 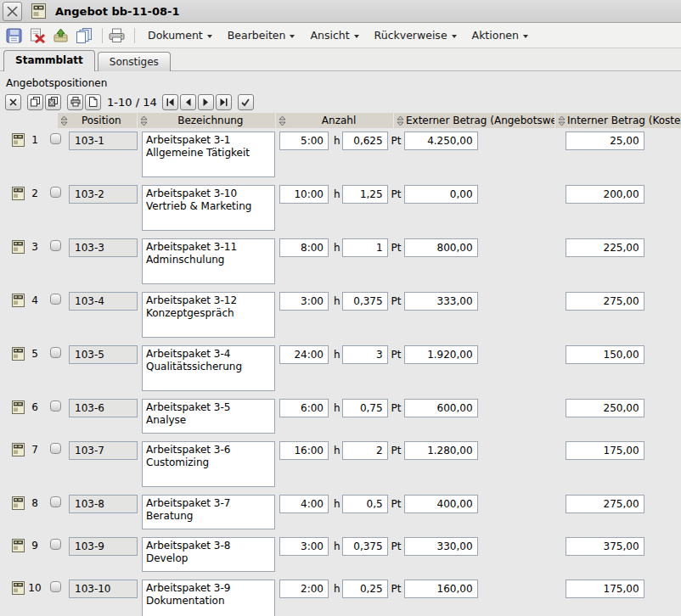 I want to click on print-icon, so click(x=117, y=36).